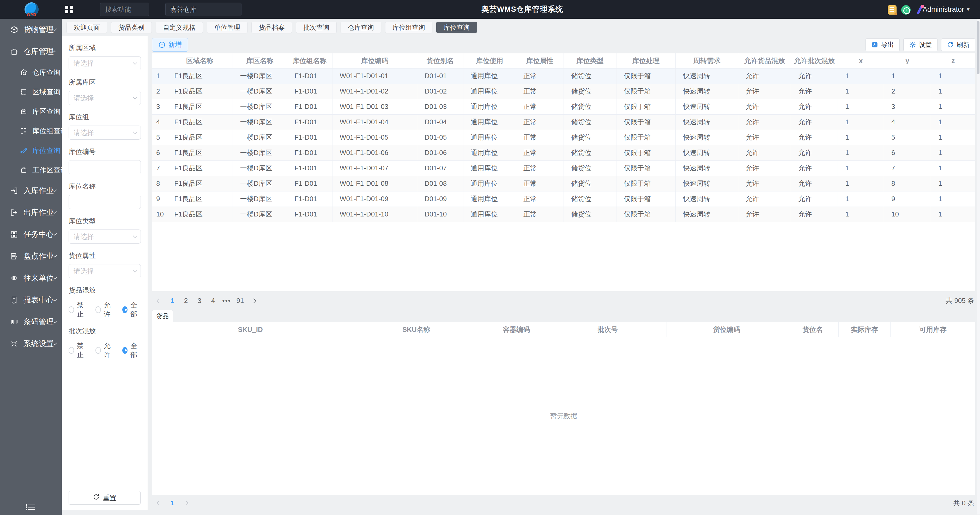 This screenshot has width=980, height=515. Describe the element at coordinates (31, 191) in the screenshot. I see `sidebar-item-inbound: 入库作业` at that location.